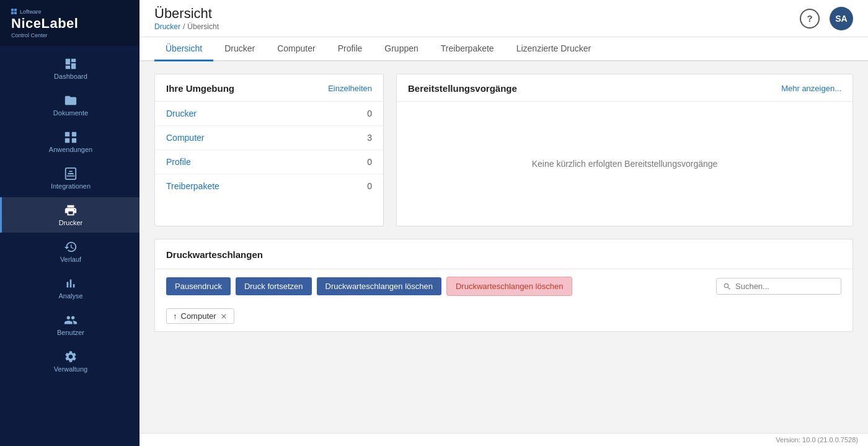 This screenshot has height=446, width=868. I want to click on tab-gruppen: Gruppen, so click(401, 50).